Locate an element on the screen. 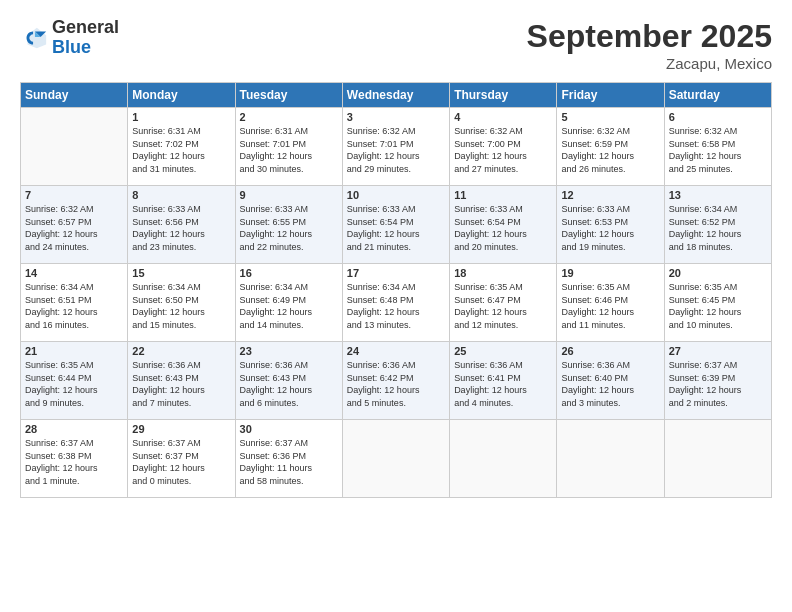  logo-icon is located at coordinates (34, 38).